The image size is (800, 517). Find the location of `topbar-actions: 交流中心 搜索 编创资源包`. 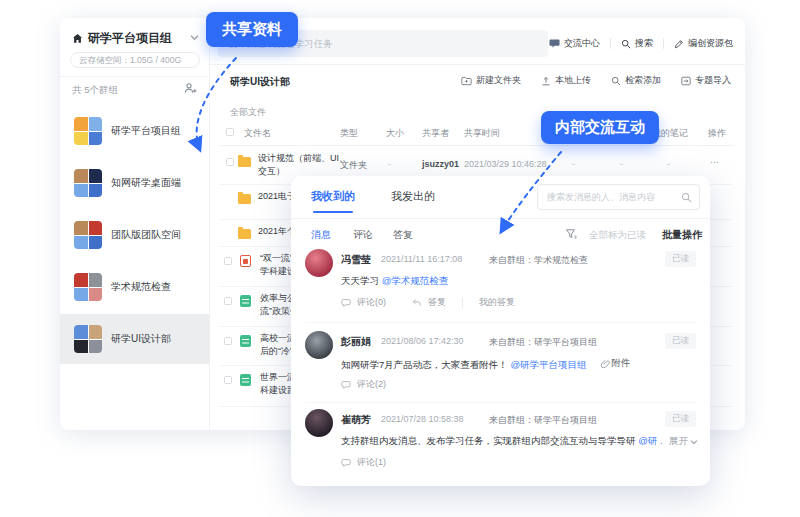

topbar-actions: 交流中心 搜索 编创资源包 is located at coordinates (641, 44).